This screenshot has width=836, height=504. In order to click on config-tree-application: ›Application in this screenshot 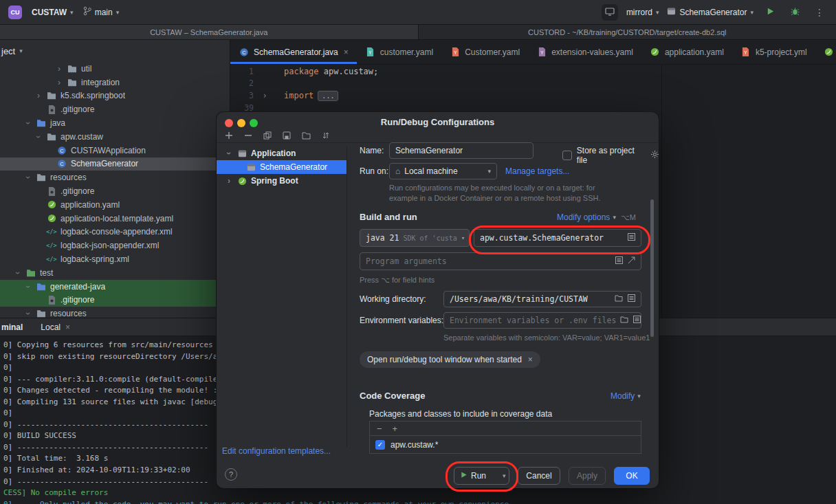, I will do `click(282, 153)`.